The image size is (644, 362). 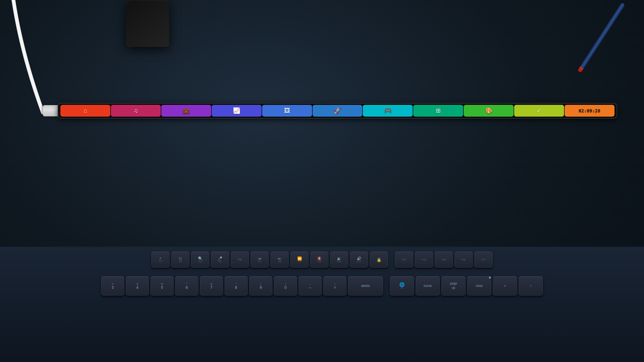 I want to click on key-minus: – –, so click(x=310, y=286).